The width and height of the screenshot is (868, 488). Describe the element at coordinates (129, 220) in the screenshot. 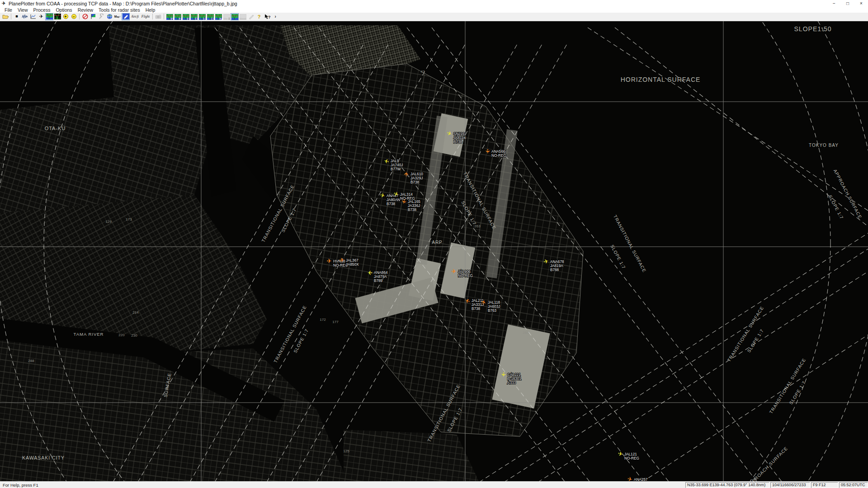

I see `spot-height: 173` at that location.